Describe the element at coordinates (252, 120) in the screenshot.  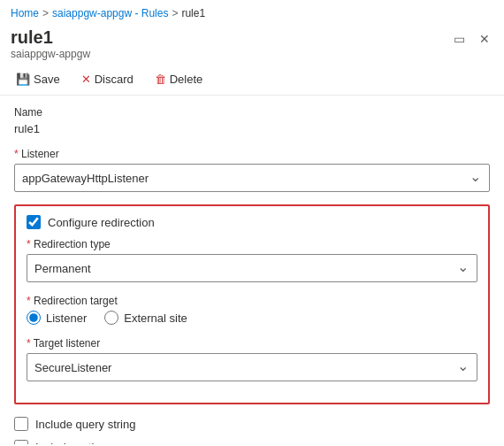
I see `name-field-group: Name rule1` at that location.